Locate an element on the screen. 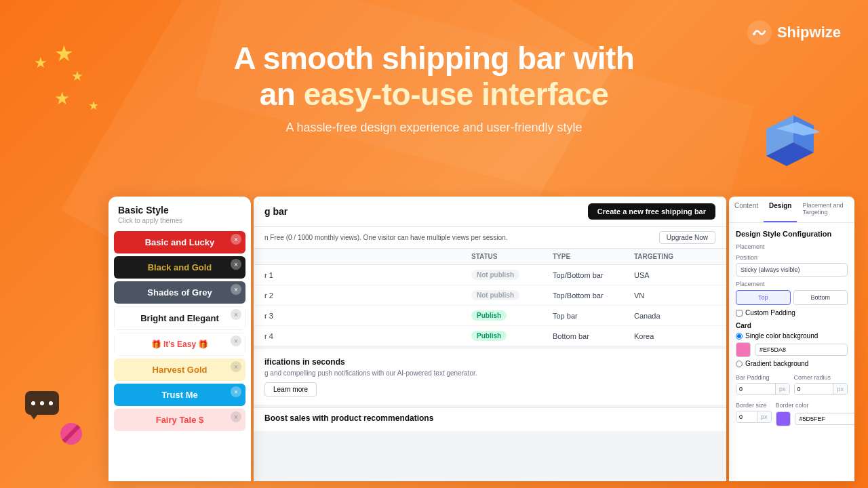  col-status: Status is located at coordinates (512, 256).